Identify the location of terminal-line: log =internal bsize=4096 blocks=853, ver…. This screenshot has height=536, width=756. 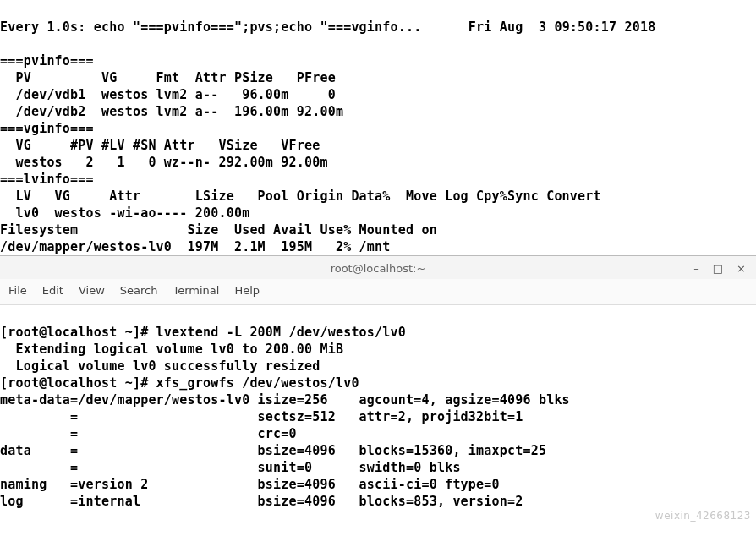
(261, 501).